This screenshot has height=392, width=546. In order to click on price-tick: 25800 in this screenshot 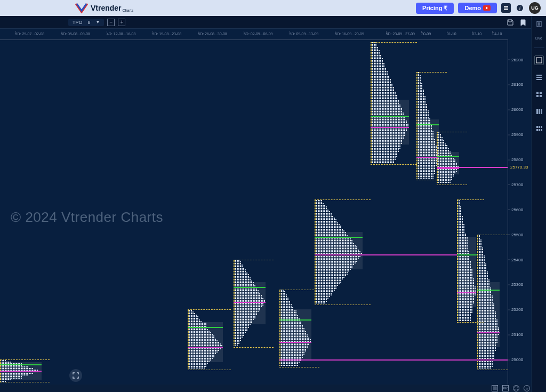, I will do `click(517, 160)`.